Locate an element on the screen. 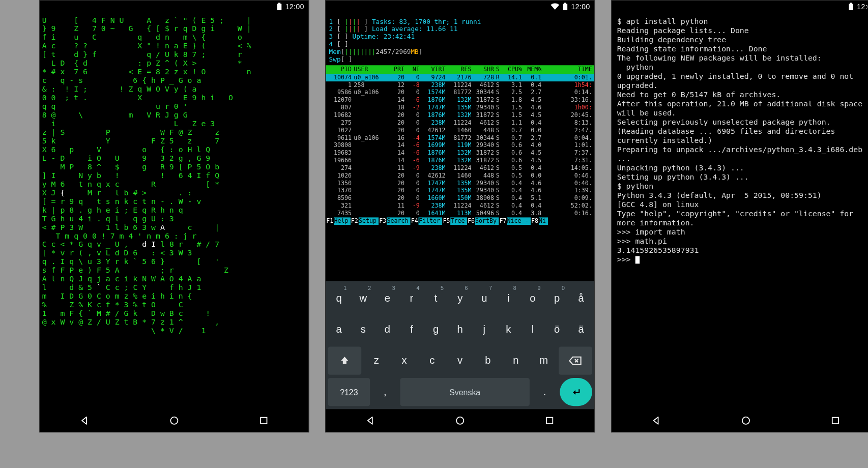 This screenshot has height=468, width=868. key-w: 2w is located at coordinates (363, 298).